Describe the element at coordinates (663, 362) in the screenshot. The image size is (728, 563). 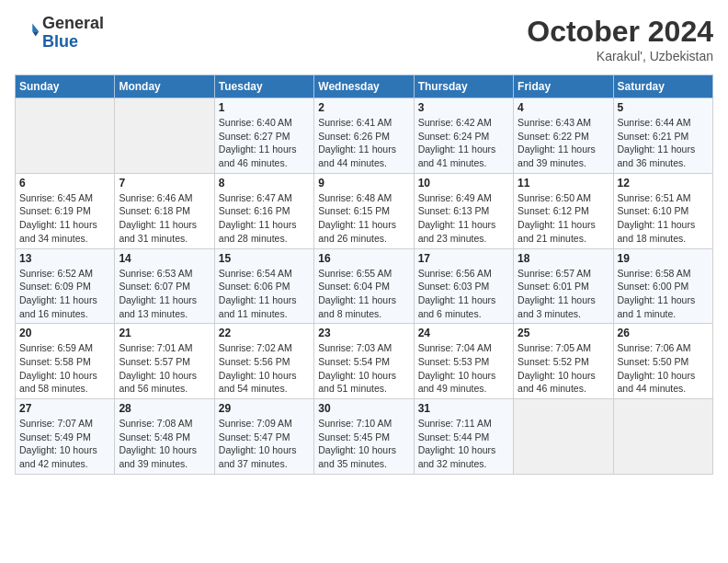
I see `calendar-cell: 26Sunrise: 7:06 AM Sunset: 5:50 PM Dayli…` at that location.